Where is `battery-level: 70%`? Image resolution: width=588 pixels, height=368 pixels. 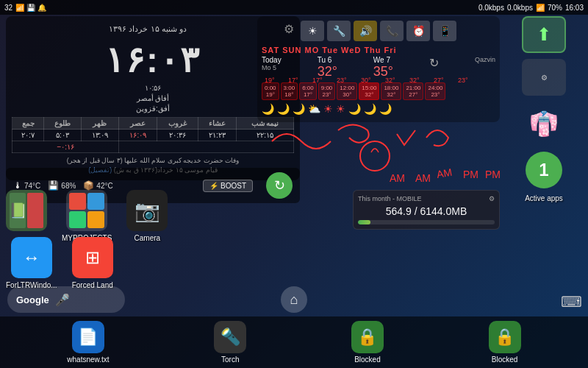
battery-level: 70% is located at coordinates (555, 7).